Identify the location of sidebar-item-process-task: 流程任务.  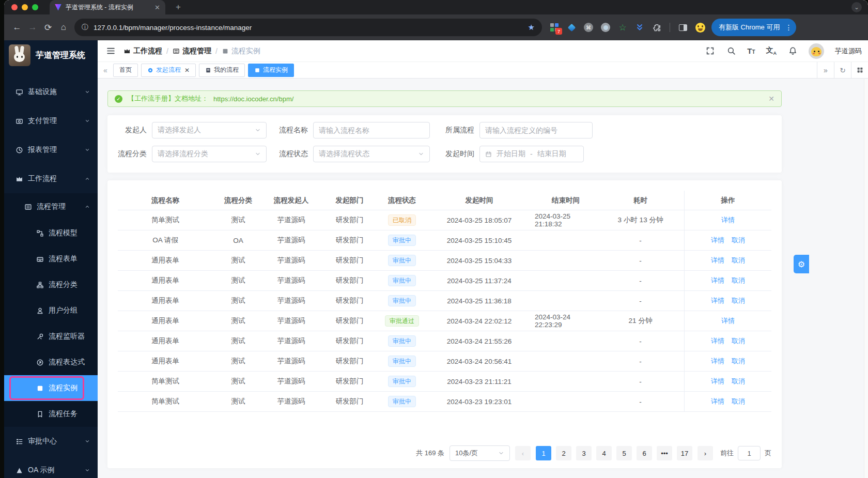
(51, 414).